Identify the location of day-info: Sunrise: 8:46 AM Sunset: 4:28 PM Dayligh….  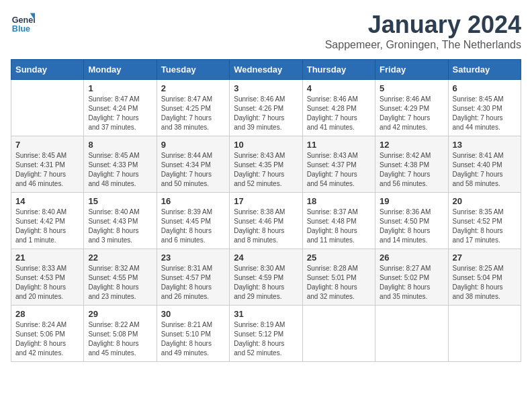
(339, 113).